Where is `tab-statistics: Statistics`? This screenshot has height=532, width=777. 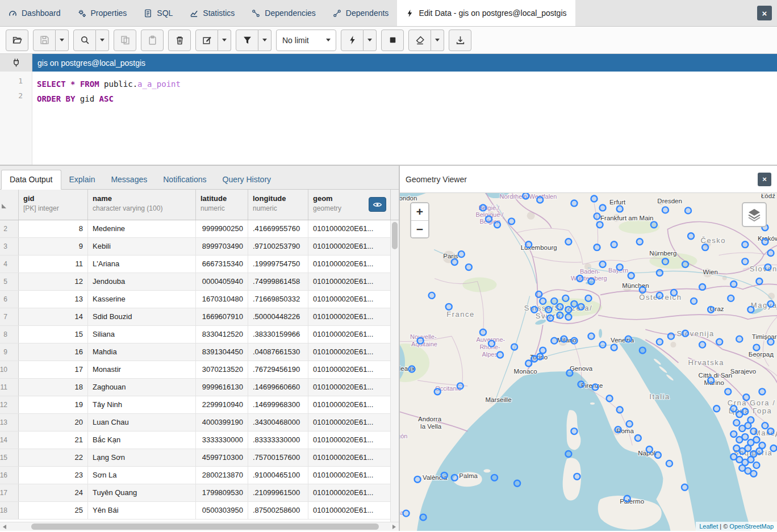 tab-statistics: Statistics is located at coordinates (212, 13).